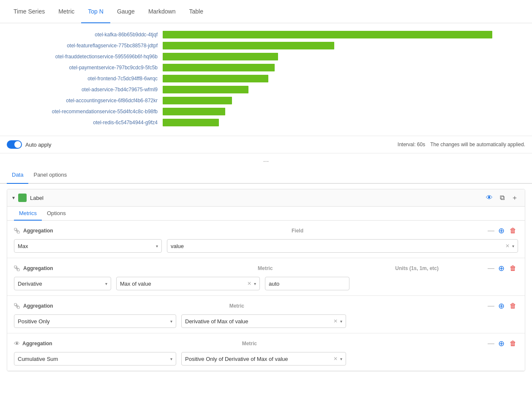 This screenshot has height=393, width=532. What do you see at coordinates (126, 12) in the screenshot?
I see `tab-gauge: Gauge` at bounding box center [126, 12].